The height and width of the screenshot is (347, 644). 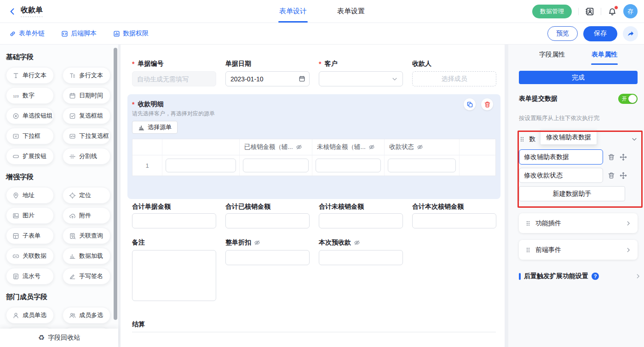 I want to click on field-type-item: 地址, so click(x=30, y=195).